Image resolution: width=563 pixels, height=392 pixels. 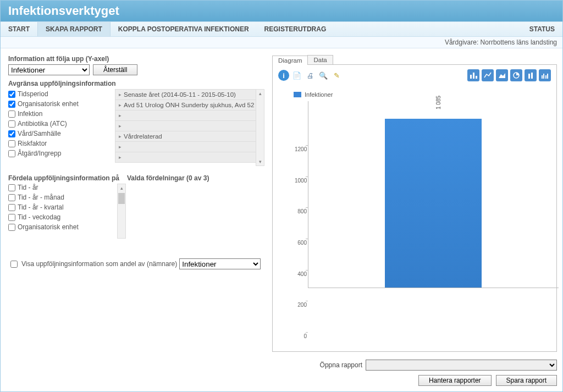 What do you see at coordinates (196, 178) in the screenshot?
I see `valda-title: Valda fördelningar (0 av 3)` at bounding box center [196, 178].